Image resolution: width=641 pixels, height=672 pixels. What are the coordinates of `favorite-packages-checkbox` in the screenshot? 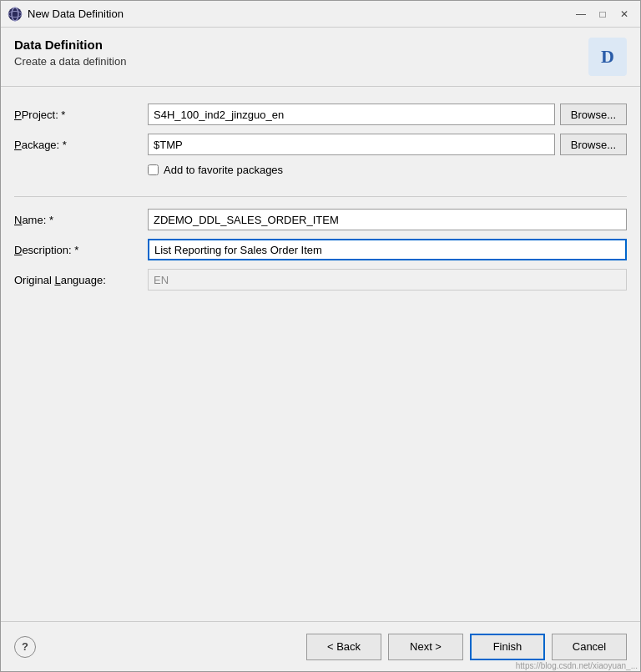 It's located at (154, 170).